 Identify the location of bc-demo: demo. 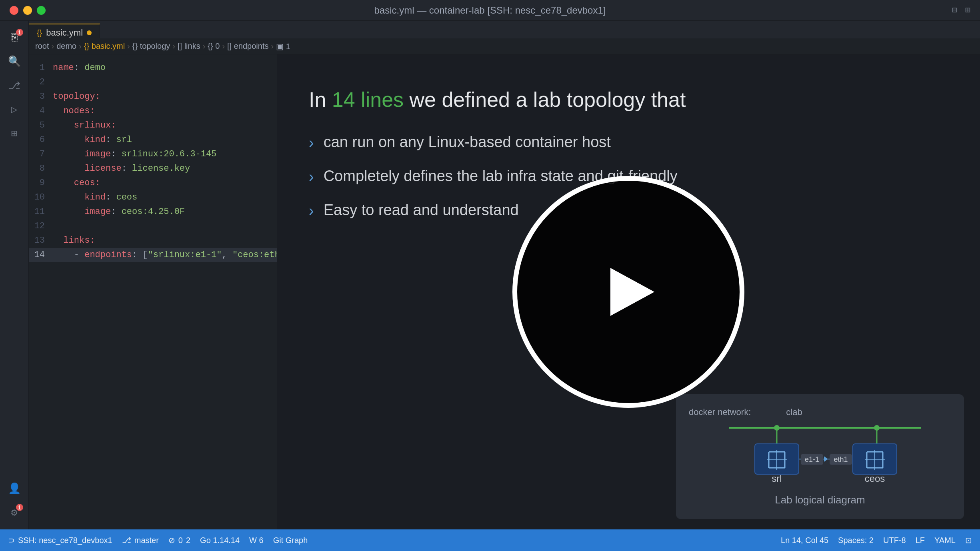
(66, 46).